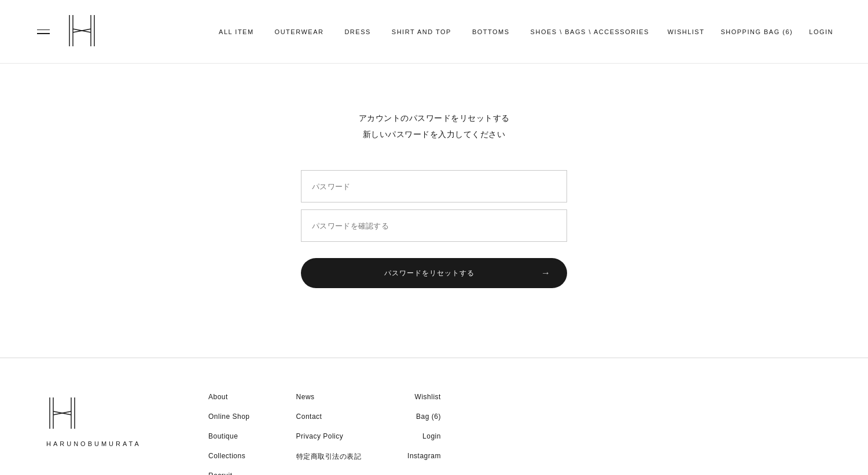  I want to click on heading-line2: 新しいパスワードを入力してください, so click(434, 134).